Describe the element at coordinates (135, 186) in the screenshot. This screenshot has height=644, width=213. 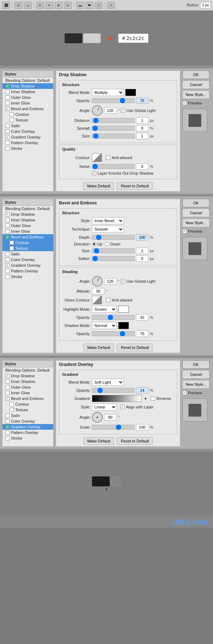
I see `reset-default-btn-1: Reset to Default` at that location.